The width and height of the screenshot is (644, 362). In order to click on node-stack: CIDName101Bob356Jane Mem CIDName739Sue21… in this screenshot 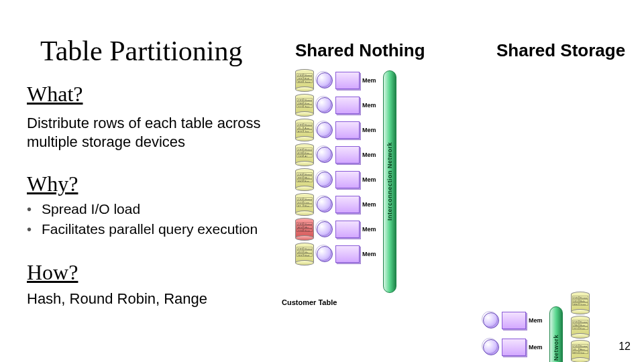, I will do `click(335, 182)`.